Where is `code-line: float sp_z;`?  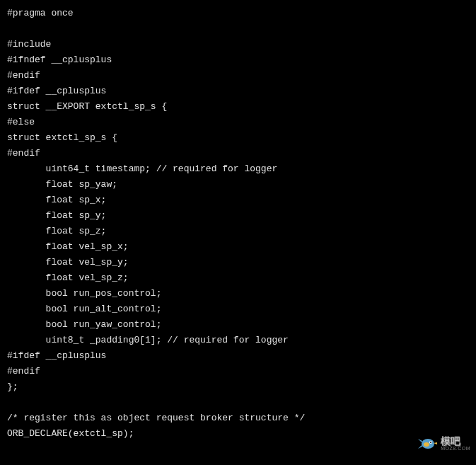
code-line: float sp_z; is located at coordinates (238, 231).